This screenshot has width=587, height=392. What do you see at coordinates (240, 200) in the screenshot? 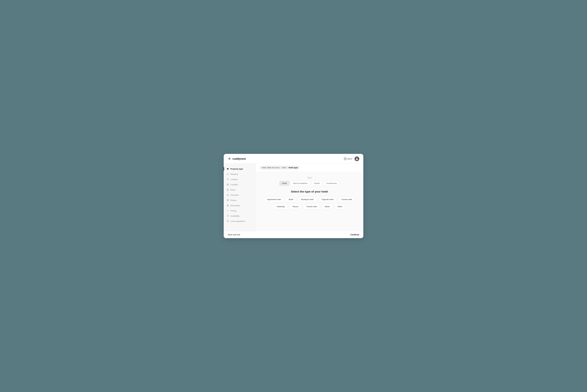
I see `sidebar-item-photos: Photos` at bounding box center [240, 200].